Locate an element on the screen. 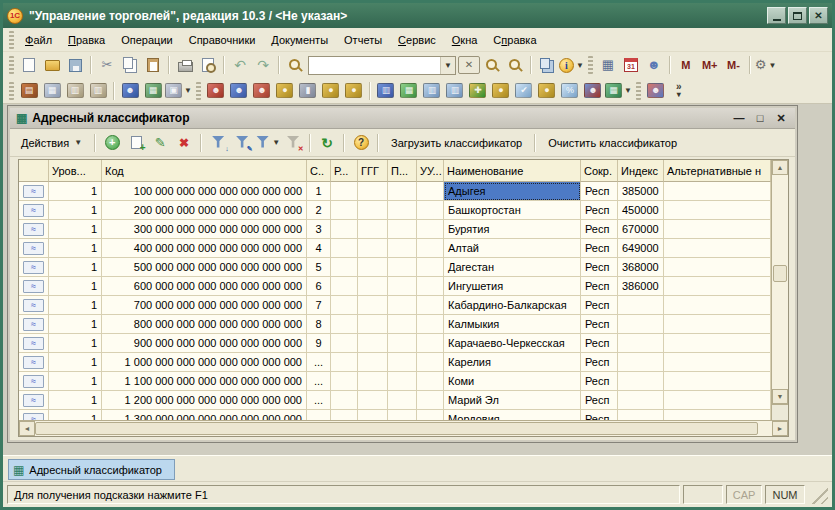 The width and height of the screenshot is (835, 510). menu-grip is located at coordinates (12, 40).